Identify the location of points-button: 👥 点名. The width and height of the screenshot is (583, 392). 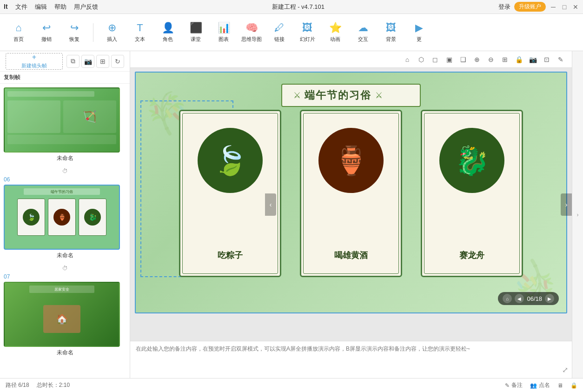
(540, 385).